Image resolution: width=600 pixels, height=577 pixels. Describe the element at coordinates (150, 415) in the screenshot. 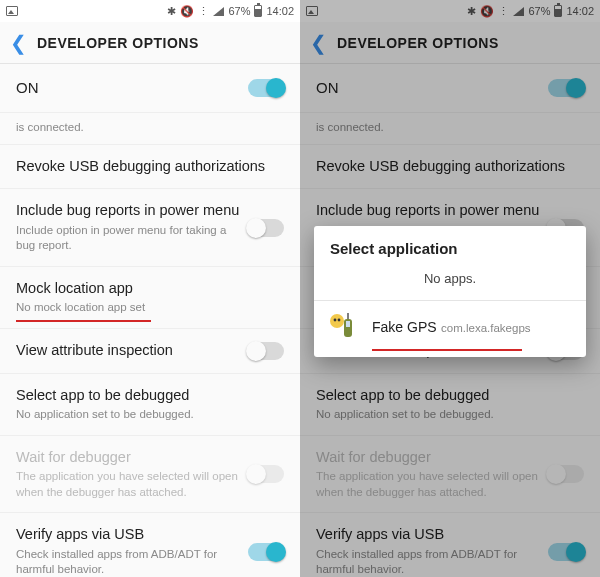

I see `select-debug-sub: No application set to be debugged.` at that location.